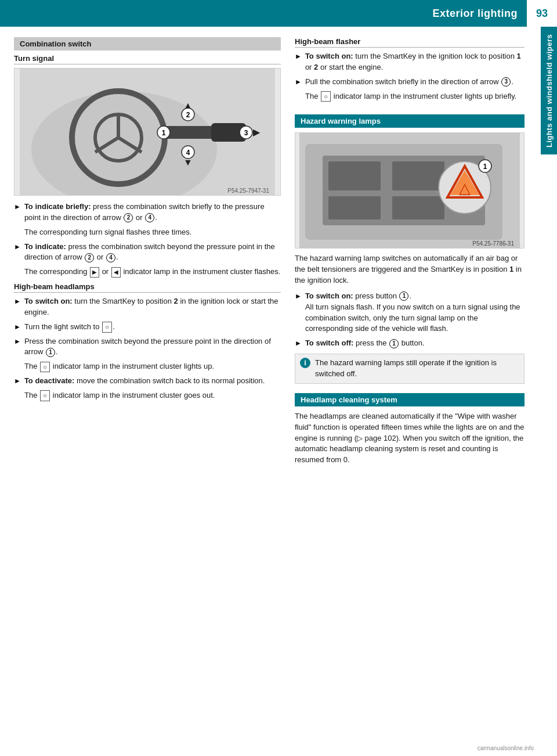 The height and width of the screenshot is (756, 557). I want to click on flasher-switch-on: ► To switch on: turn the SmartKey in the…, so click(410, 62).